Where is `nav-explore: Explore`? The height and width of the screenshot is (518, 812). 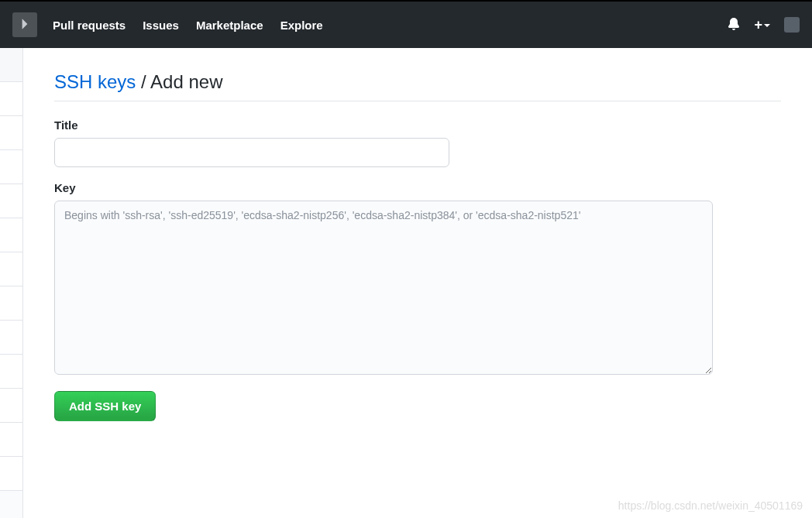 nav-explore: Explore is located at coordinates (302, 25).